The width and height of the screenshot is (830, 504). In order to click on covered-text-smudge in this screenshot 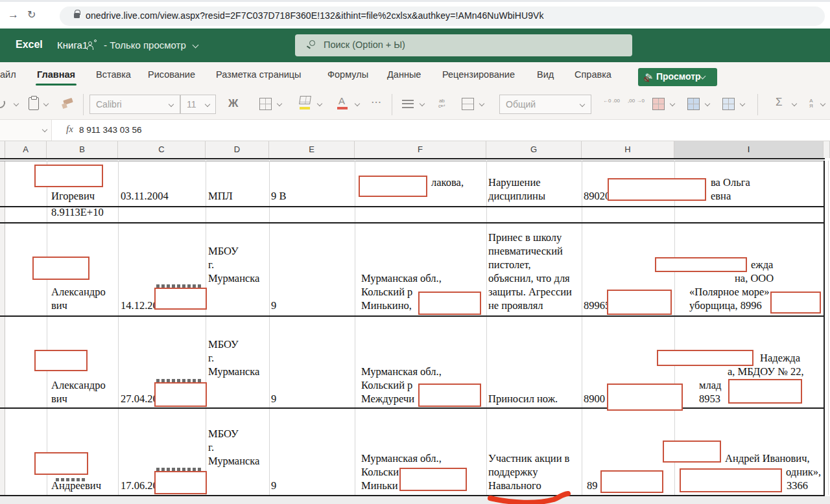, I will do `click(180, 286)`.